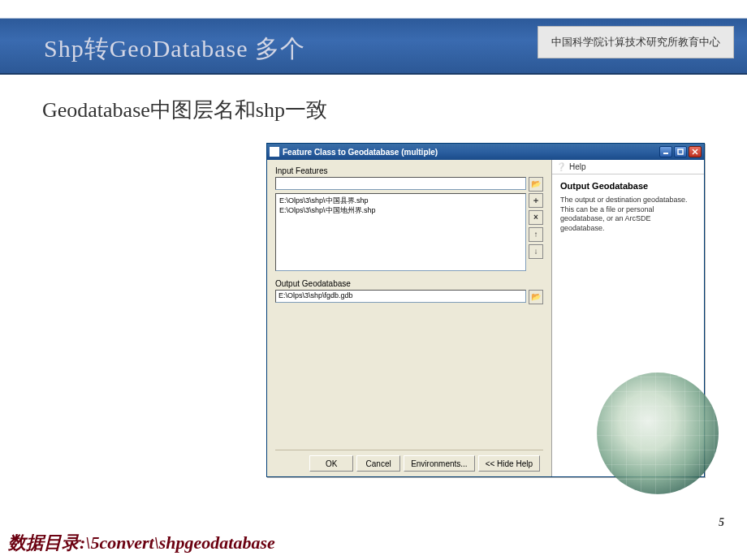 This screenshot has height=560, width=747. What do you see at coordinates (561, 167) in the screenshot?
I see `help-icon: ❔` at bounding box center [561, 167].